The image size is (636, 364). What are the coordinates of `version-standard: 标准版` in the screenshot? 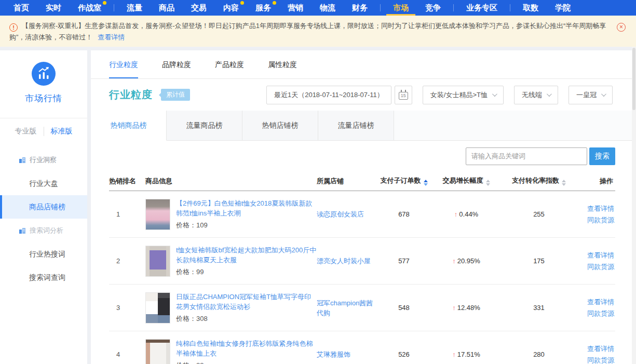 It's located at (61, 131).